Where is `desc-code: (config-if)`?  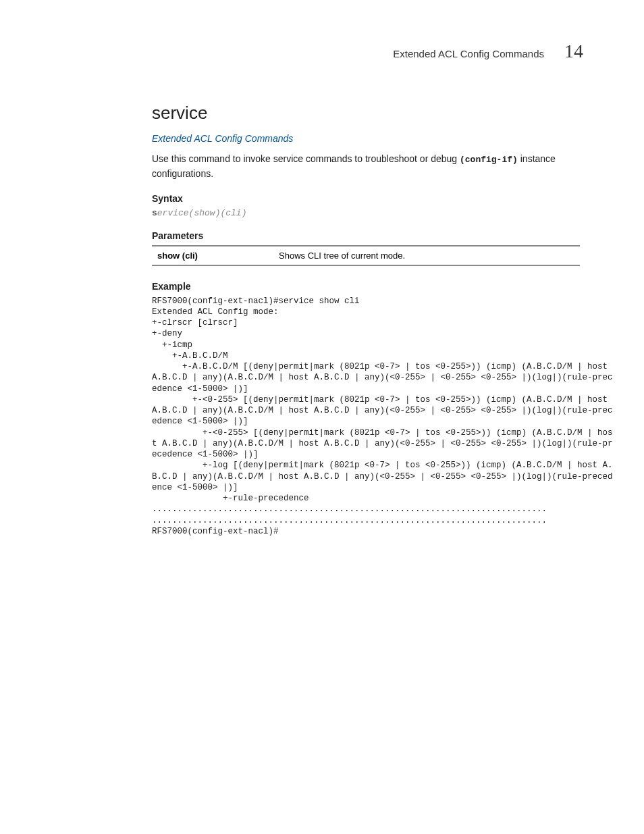 desc-code: (config-if) is located at coordinates (489, 159).